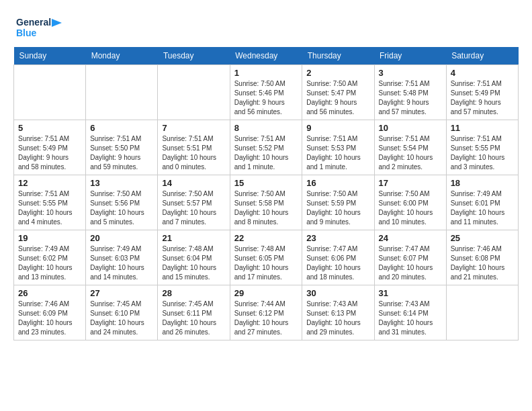 This screenshot has width=532, height=411. What do you see at coordinates (410, 238) in the screenshot?
I see `day-number: 24` at bounding box center [410, 238].